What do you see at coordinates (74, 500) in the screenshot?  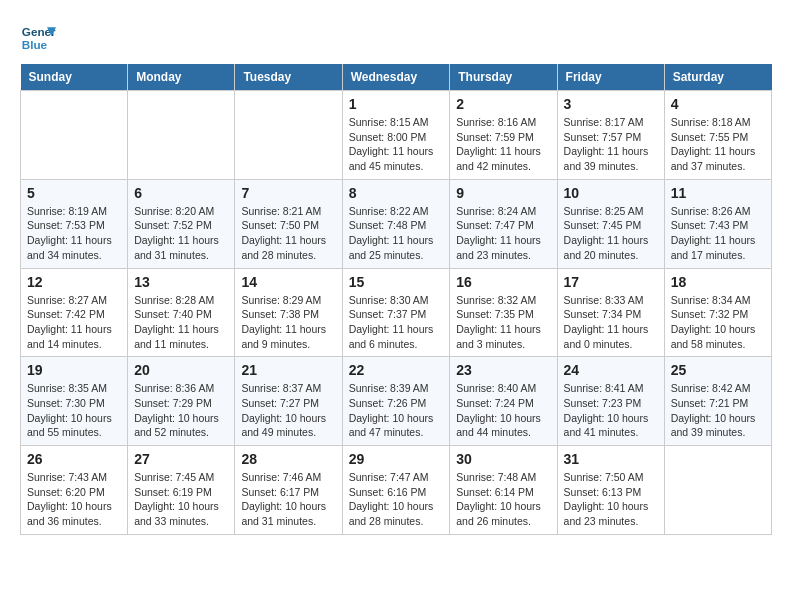 I see `day-detail: Sunrise: 7:43 AM Sunset: 6:20 PM Dayligh…` at bounding box center [74, 500].